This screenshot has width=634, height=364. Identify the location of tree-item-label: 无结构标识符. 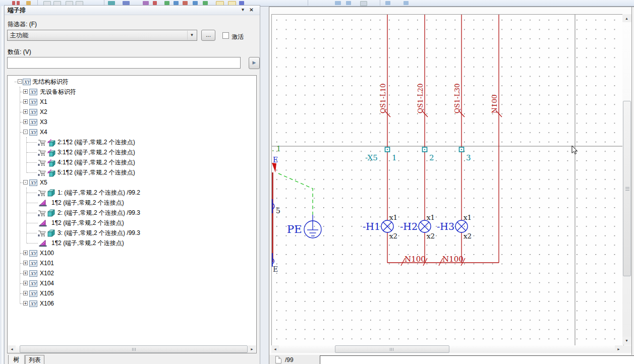
(50, 82).